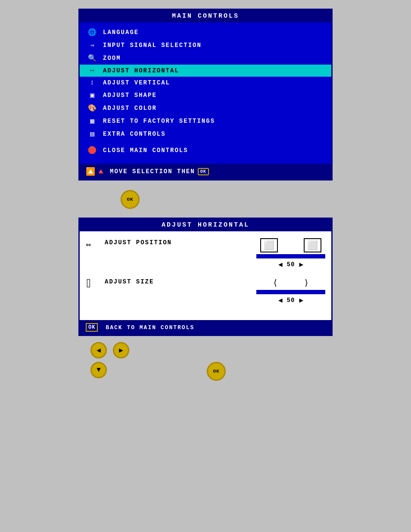 The image size is (411, 532). What do you see at coordinates (93, 32) in the screenshot?
I see `language-icon: 🌐` at bounding box center [93, 32].